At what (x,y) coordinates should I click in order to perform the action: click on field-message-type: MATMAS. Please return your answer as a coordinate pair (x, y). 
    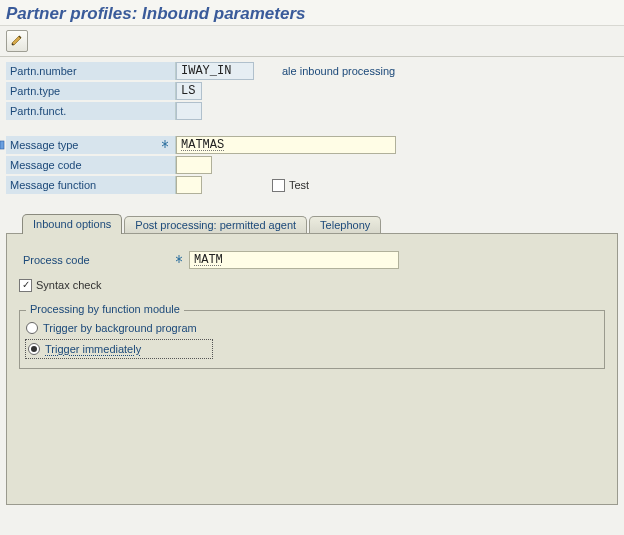
    Looking at the image, I should click on (286, 145).